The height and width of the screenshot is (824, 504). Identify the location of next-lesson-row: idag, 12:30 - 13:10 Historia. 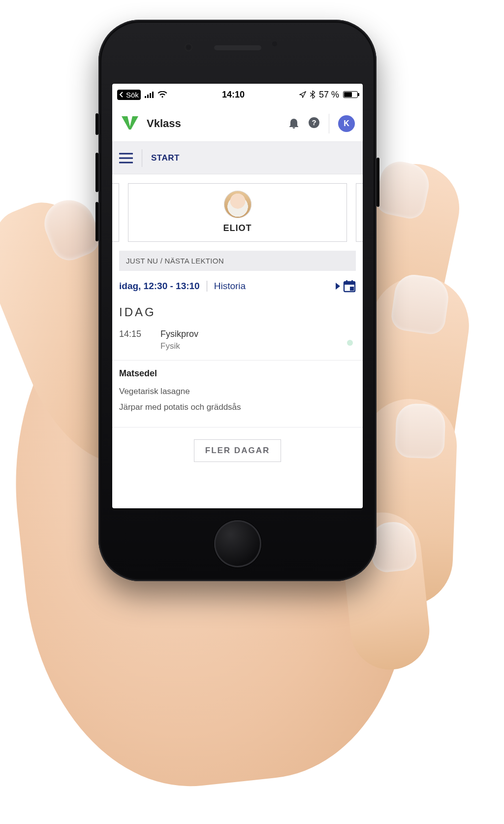
(237, 287).